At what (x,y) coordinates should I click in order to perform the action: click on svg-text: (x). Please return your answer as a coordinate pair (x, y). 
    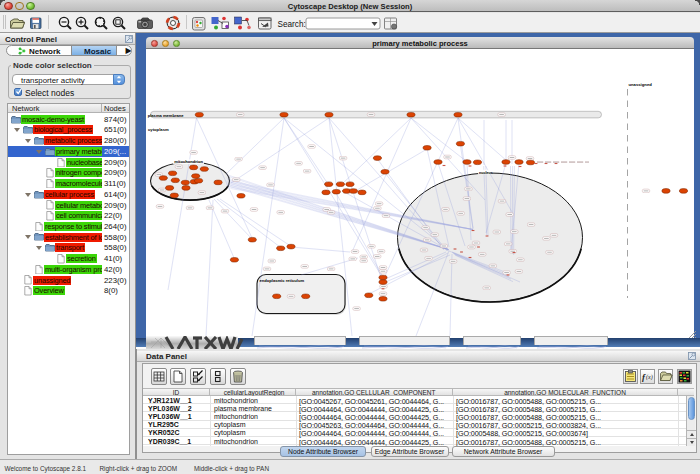
    Looking at the image, I should click on (650, 378).